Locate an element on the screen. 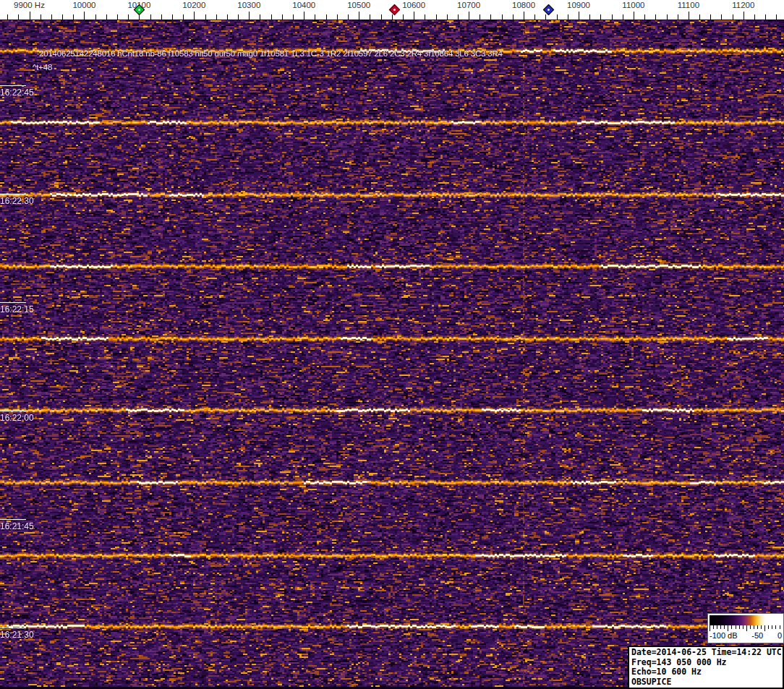 The height and width of the screenshot is (689, 784). freq-tick-label: 9900 Hz is located at coordinates (29, 5).